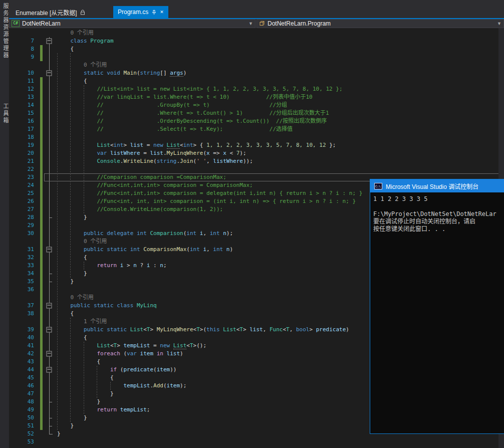 The height and width of the screenshot is (448, 504). I want to click on line-number: 42, so click(25, 354).